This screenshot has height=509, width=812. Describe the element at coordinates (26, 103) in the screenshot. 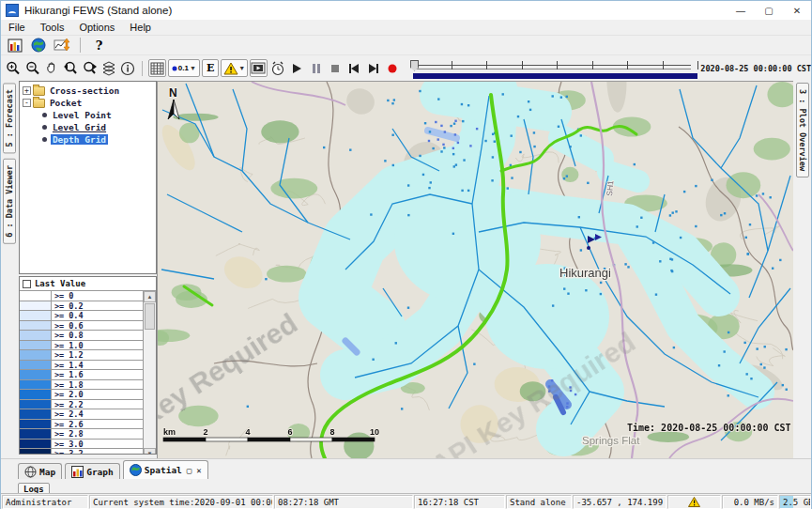

I see `tree-toggle-icon: -` at that location.